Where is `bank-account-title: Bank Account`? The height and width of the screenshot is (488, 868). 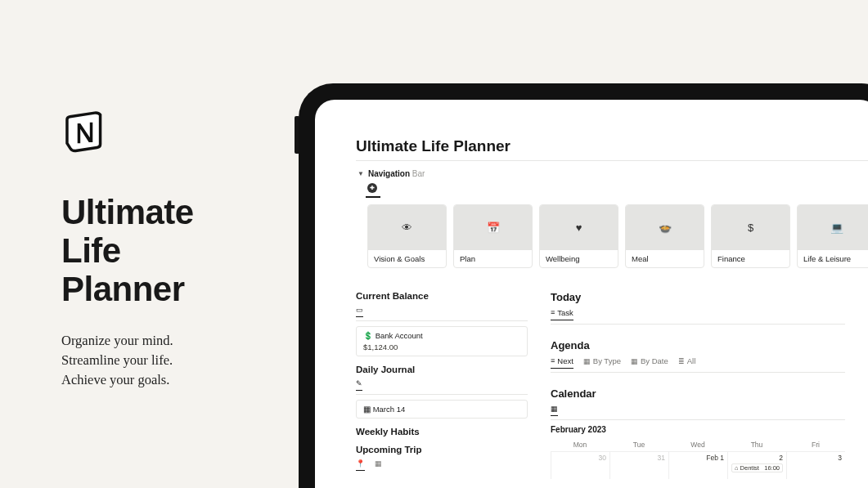 bank-account-title: Bank Account is located at coordinates (399, 335).